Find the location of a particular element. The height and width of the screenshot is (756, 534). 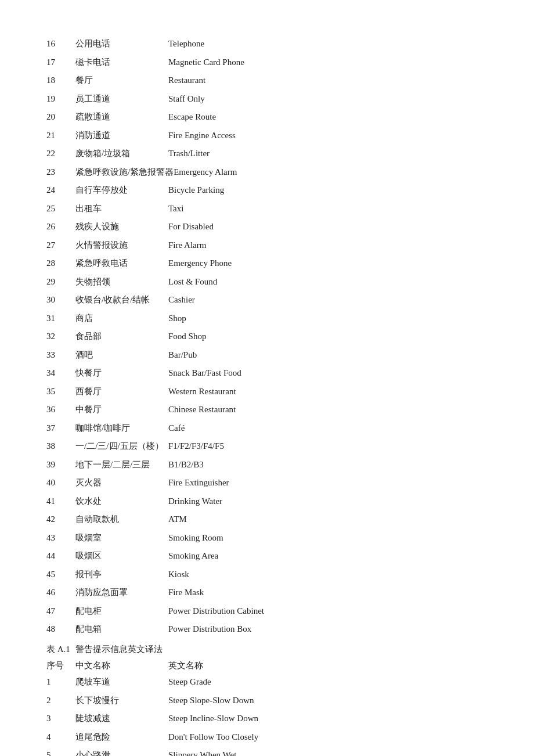

row-english: Bar/Pub is located at coordinates (182, 355).